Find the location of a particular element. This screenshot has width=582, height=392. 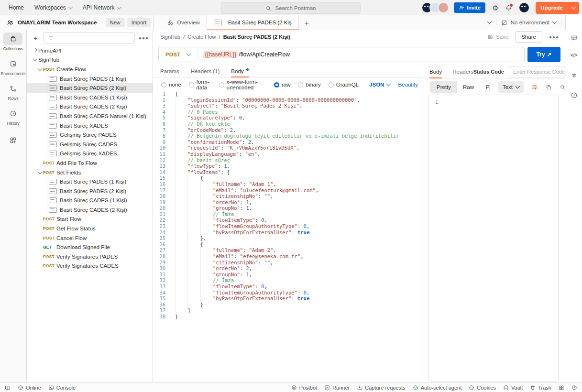

environment-selector: No environment is located at coordinates (529, 23).